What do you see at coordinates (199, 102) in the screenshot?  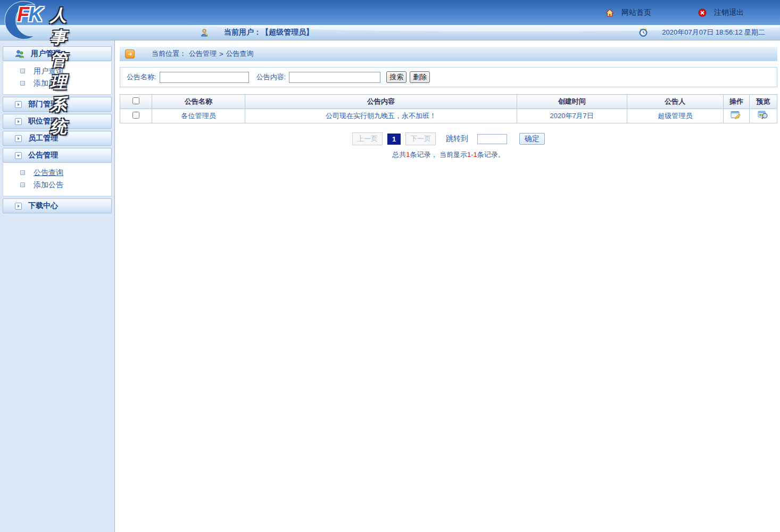 I see `col-header-name: 公告名称` at bounding box center [199, 102].